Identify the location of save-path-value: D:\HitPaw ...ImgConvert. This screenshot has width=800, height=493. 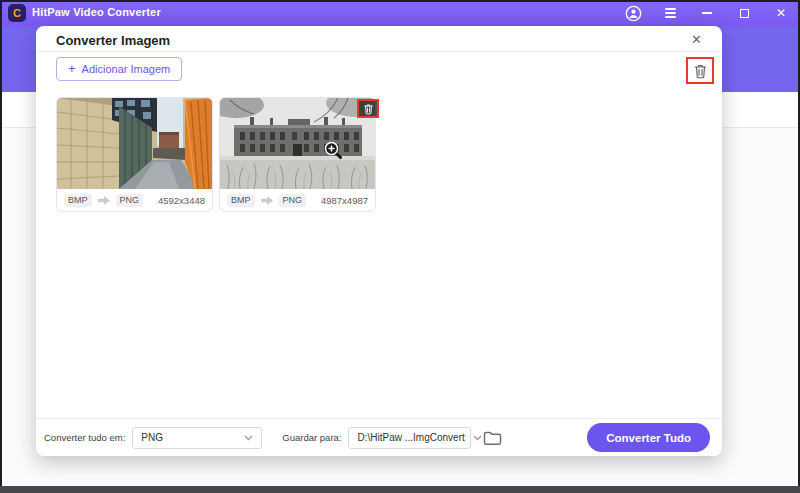
(410, 438).